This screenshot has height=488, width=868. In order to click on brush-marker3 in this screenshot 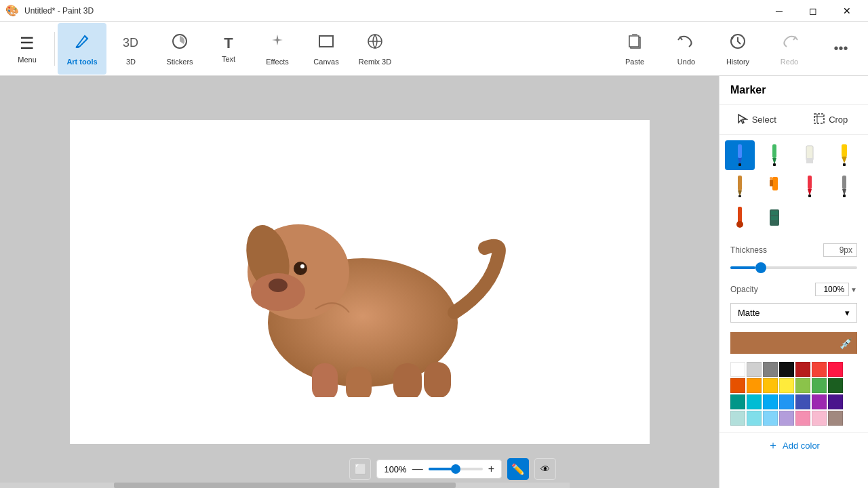, I will do `click(844, 186)`.